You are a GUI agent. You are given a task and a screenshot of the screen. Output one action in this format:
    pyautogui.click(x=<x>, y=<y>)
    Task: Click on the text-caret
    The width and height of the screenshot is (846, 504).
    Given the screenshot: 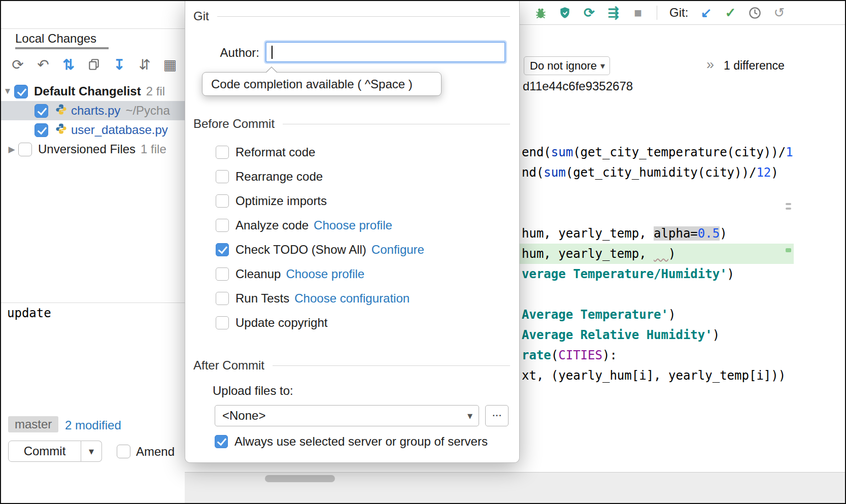 What is the action you would take?
    pyautogui.click(x=272, y=52)
    